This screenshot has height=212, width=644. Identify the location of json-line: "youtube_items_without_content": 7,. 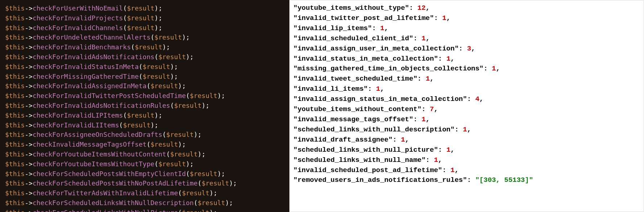
(467, 110).